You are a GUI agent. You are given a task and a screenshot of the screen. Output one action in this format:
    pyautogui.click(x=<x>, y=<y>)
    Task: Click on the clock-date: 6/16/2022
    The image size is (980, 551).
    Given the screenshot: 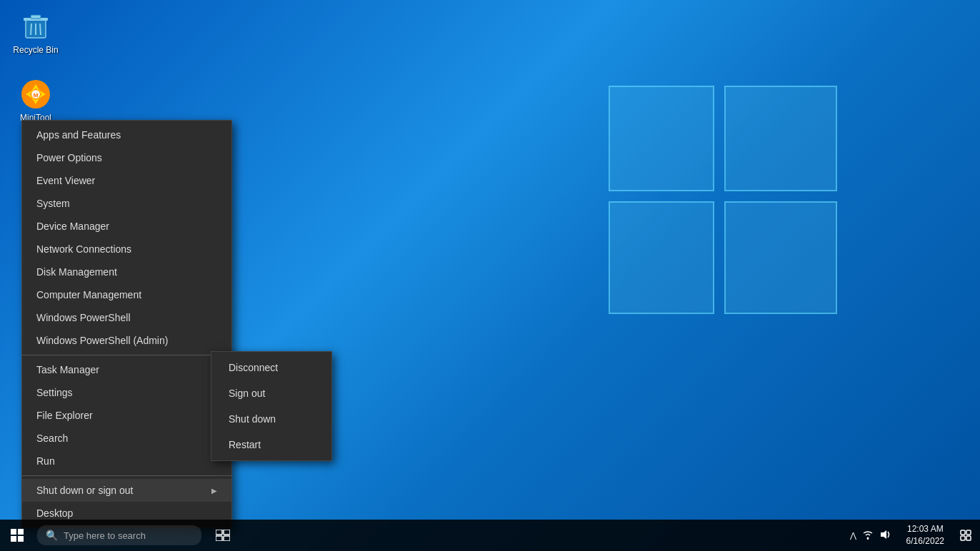 What is the action you would take?
    pyautogui.click(x=926, y=541)
    